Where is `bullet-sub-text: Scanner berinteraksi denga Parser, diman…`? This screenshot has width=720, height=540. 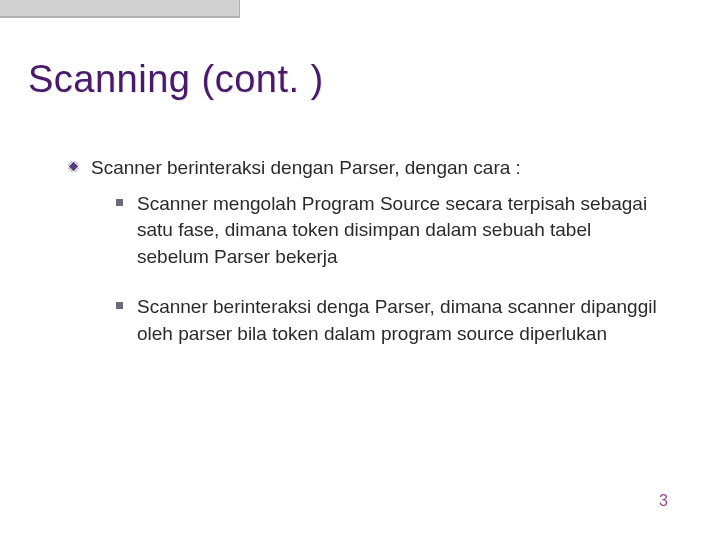
bullet-sub-text: Scanner berinteraksi denga Parser, diman… is located at coordinates (397, 320).